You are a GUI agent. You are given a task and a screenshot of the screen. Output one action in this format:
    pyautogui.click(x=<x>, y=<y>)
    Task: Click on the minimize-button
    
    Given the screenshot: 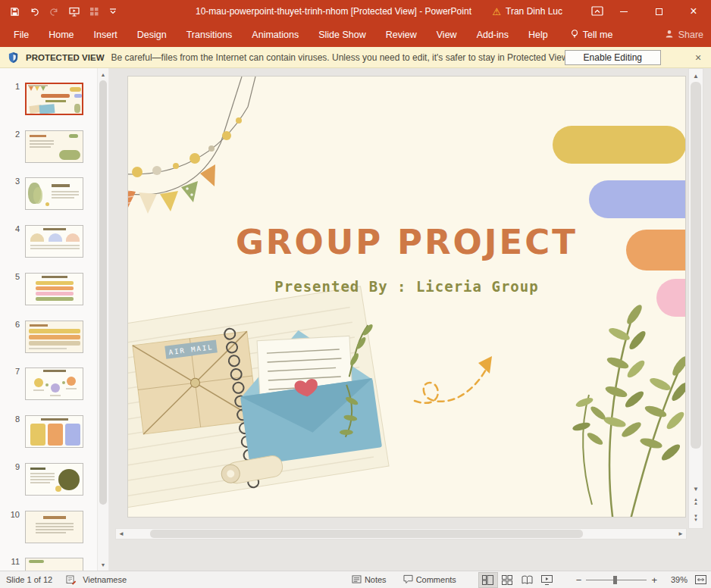 What is the action you would take?
    pyautogui.click(x=624, y=11)
    